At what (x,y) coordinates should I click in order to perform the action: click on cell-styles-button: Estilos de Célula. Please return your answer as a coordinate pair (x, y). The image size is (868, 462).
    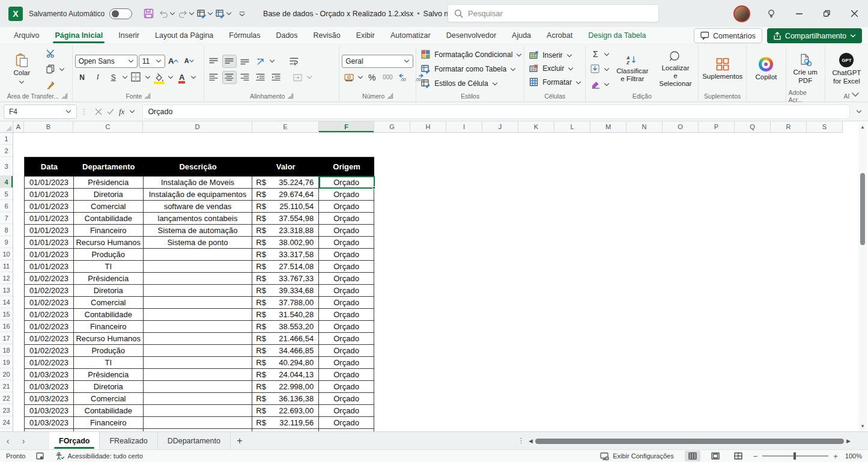
    Looking at the image, I should click on (459, 84).